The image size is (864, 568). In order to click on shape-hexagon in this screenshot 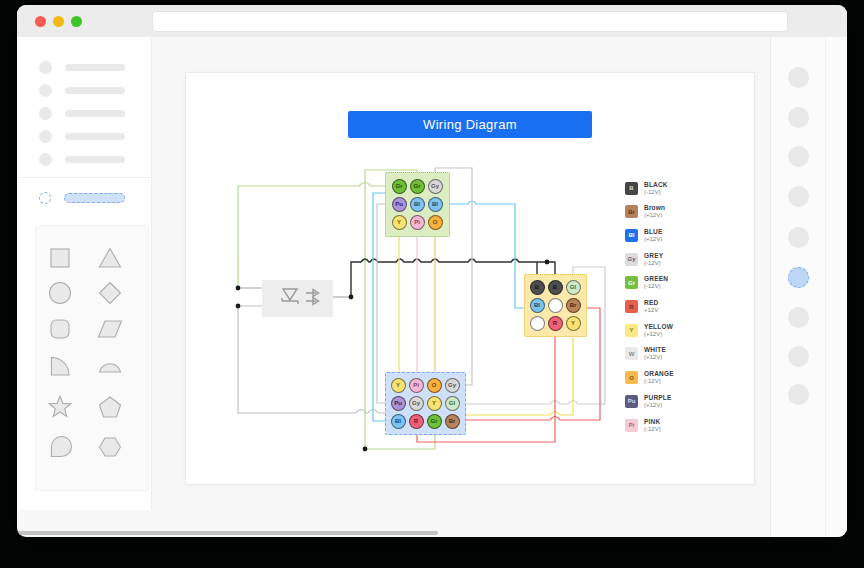, I will do `click(110, 447)`.